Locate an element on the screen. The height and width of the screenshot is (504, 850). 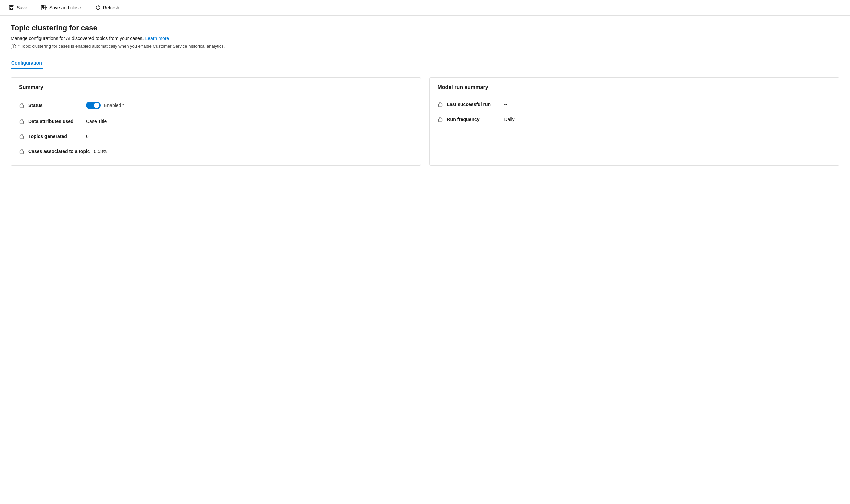
status-field-row: Status Enabled * is located at coordinates (216, 105).